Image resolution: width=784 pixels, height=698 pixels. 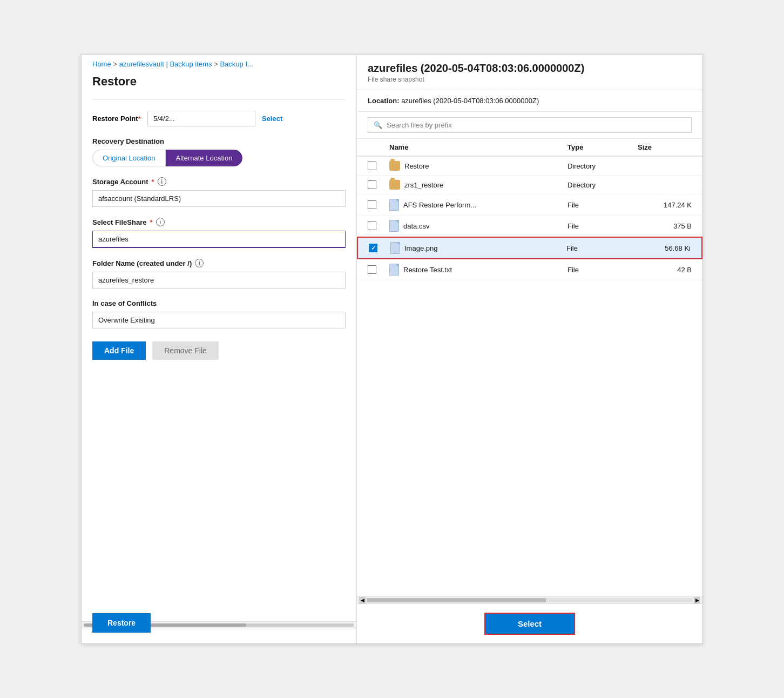 I want to click on page-title: Restore, so click(x=219, y=82).